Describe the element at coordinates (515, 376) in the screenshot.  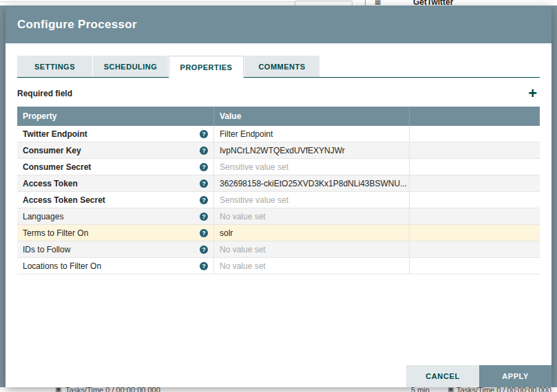
I see `apply-button: APPLY` at that location.